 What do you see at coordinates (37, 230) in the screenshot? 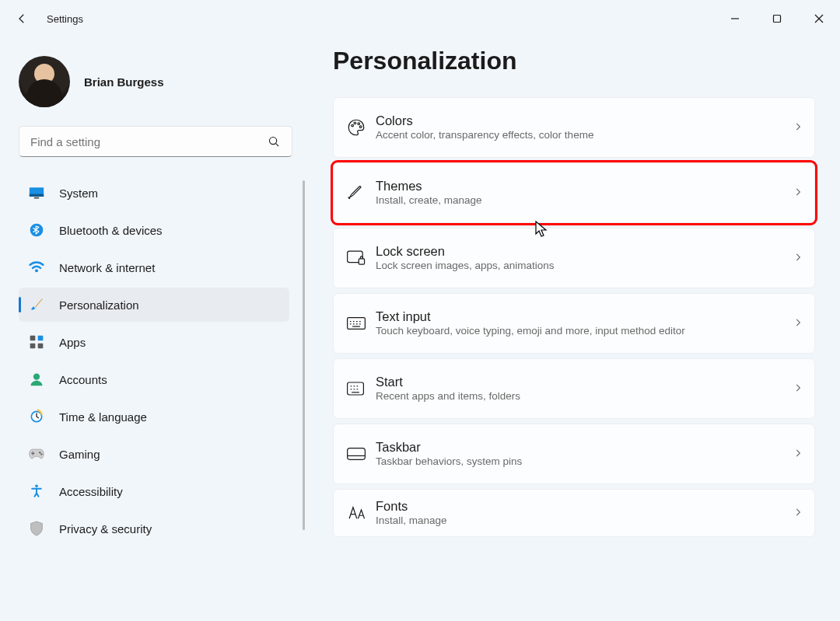
I see `bluetooth-icon` at bounding box center [37, 230].